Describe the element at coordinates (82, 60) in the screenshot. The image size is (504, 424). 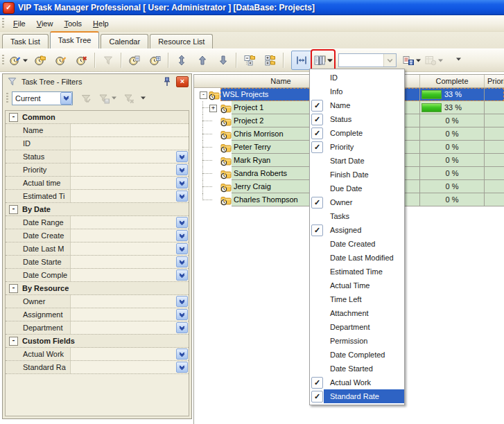
I see `delete-task-button` at that location.